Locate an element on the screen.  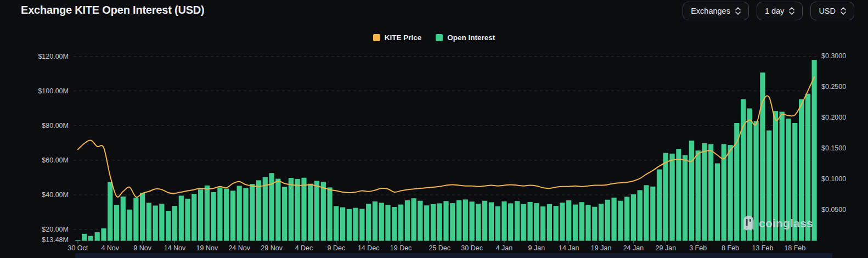
svg-text: 3 Feb is located at coordinates (698, 248).